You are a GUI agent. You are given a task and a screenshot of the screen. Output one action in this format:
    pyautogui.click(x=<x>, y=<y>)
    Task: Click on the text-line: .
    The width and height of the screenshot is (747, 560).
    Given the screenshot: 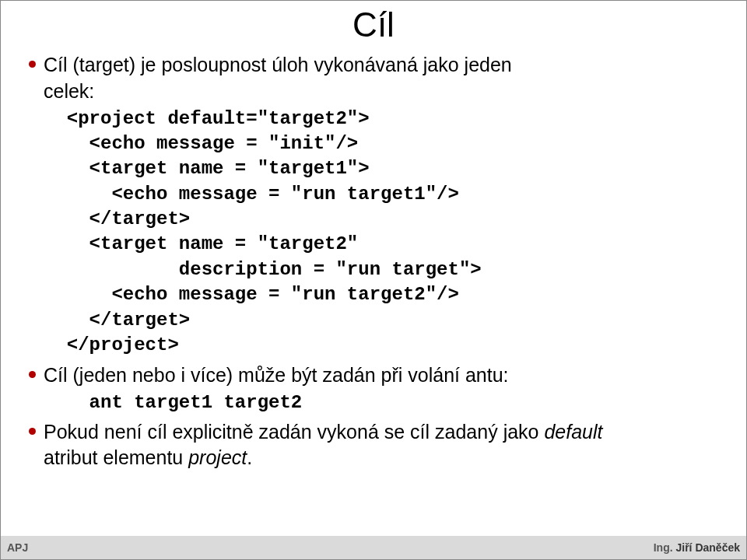 What is the action you would take?
    pyautogui.click(x=249, y=457)
    